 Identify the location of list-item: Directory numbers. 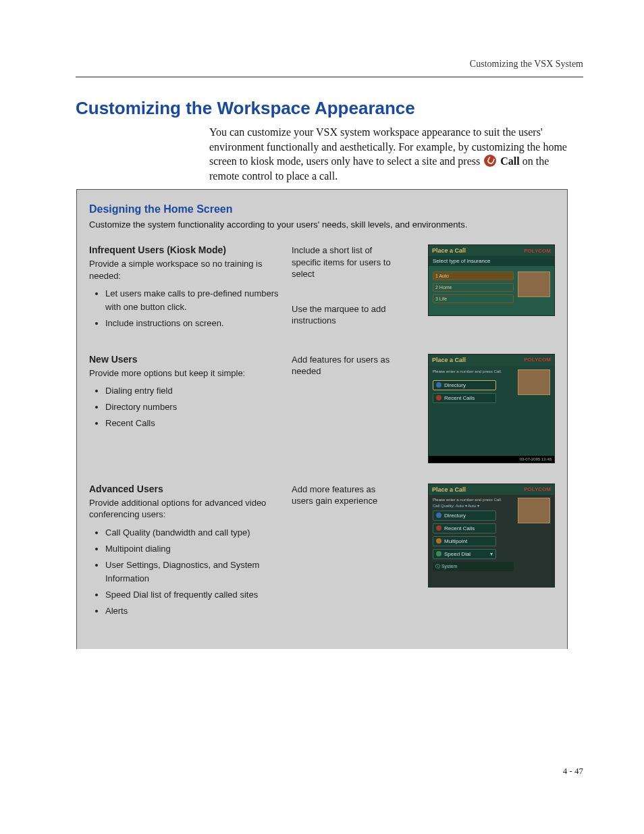
(194, 407).